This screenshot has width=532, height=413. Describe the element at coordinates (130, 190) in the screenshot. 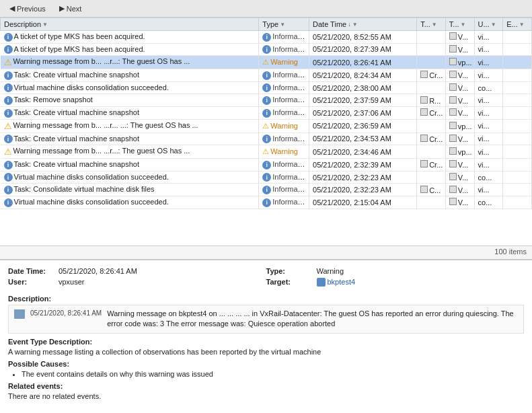

I see `cell-description: iTask: Consolidate virtual machine disk …` at that location.